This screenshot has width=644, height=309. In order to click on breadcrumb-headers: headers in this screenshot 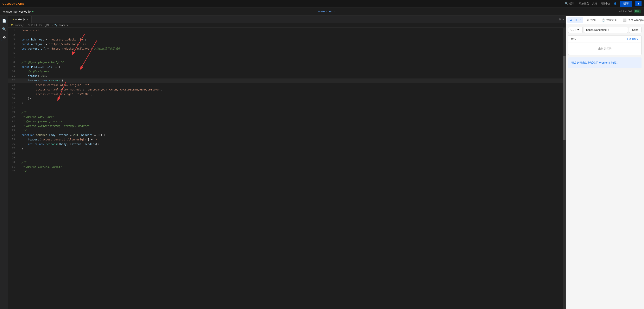, I will do `click(63, 25)`.